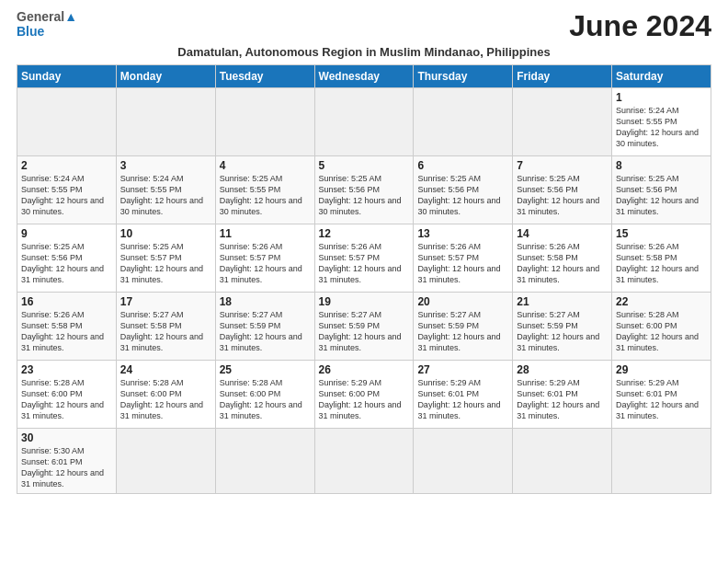 This screenshot has height=563, width=728. What do you see at coordinates (563, 190) in the screenshot?
I see `calendar-cell: 7Sunrise: 5:25 AM Sunset: 5:56 PM Daylig…` at bounding box center [563, 190].